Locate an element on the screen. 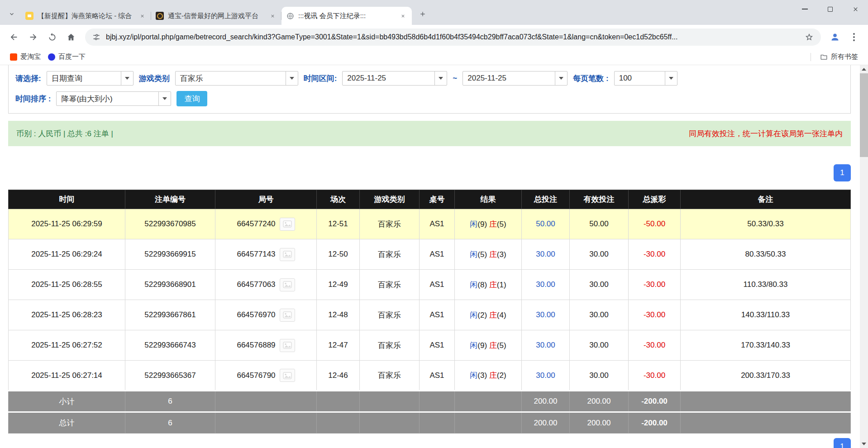  table-row: 2025-11-25 06:28:23 522993667861 6645769… is located at coordinates (430, 315).